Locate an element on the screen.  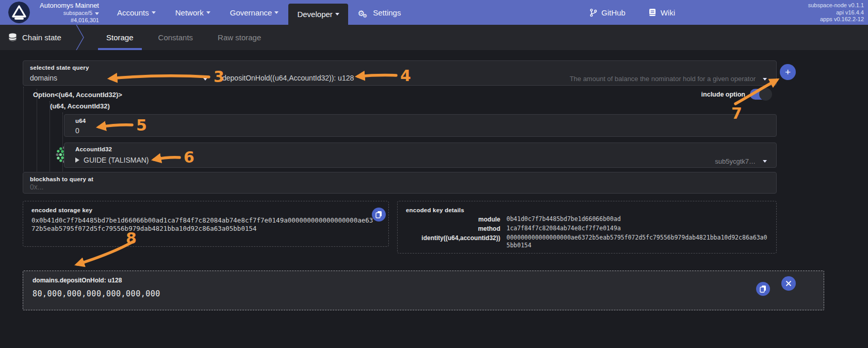
add-query-button: + is located at coordinates (788, 72).